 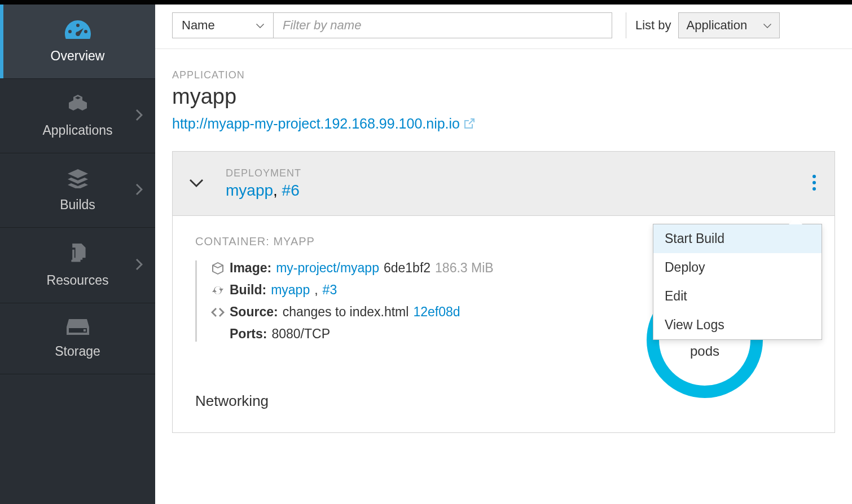 What do you see at coordinates (78, 42) in the screenshot?
I see `sidebar-item-overview: Overview` at bounding box center [78, 42].